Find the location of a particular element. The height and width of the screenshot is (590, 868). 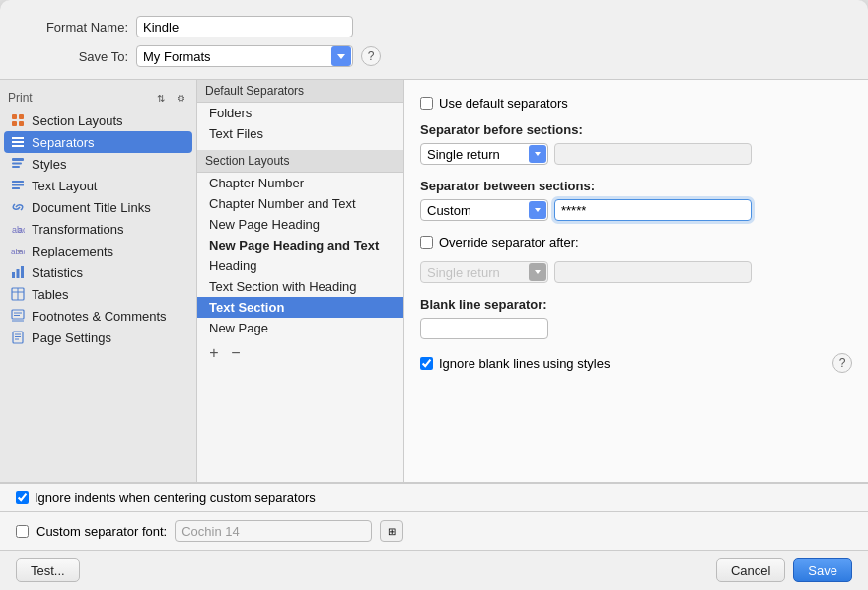

separator-between-text-field is located at coordinates (653, 210).